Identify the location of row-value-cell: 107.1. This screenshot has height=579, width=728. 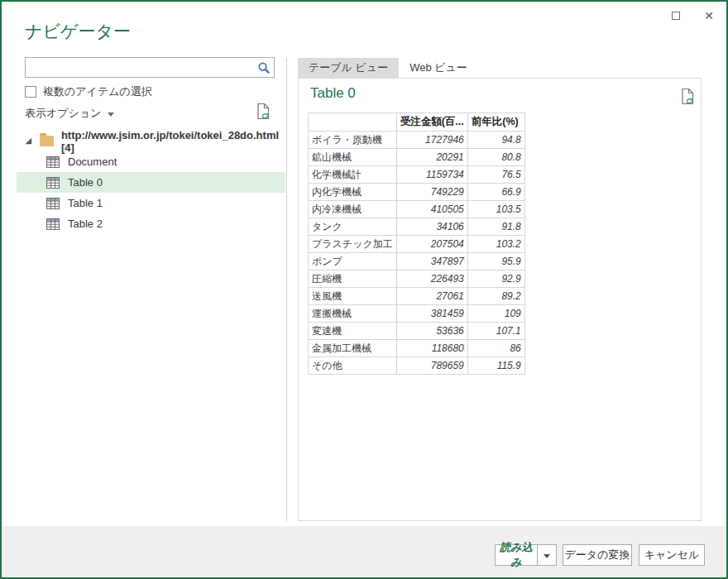
(496, 331).